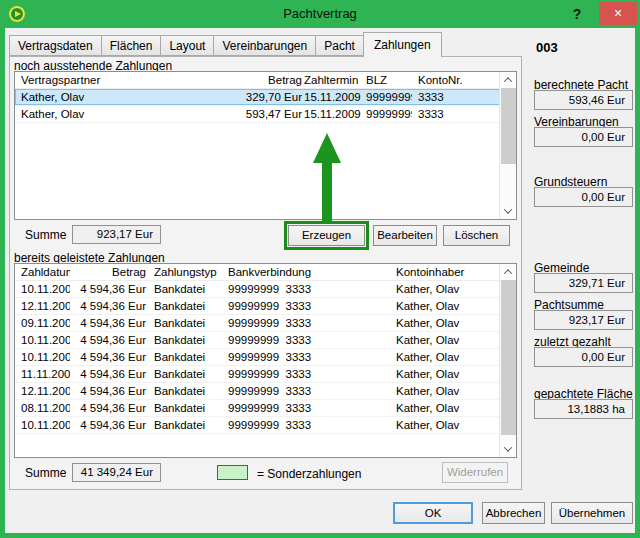 This screenshot has height=538, width=640. I want to click on table-row: 12.11.20074 594,36 EurBankdatei99999999 …, so click(266, 306).